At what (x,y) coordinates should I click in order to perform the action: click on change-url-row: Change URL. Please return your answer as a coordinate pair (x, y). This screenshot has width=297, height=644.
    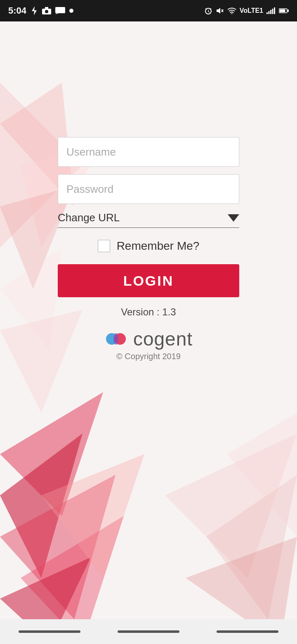
    Looking at the image, I should click on (148, 220).